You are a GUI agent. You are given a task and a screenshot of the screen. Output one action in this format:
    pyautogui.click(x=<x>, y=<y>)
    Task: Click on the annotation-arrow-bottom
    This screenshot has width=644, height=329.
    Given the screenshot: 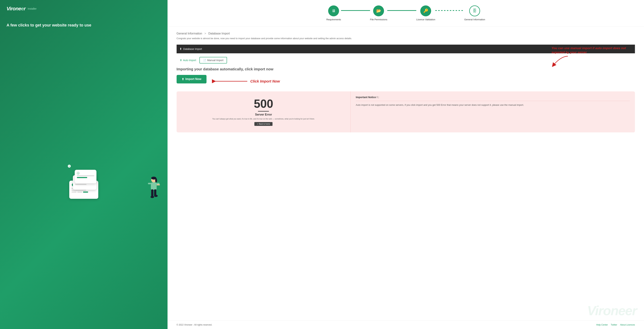 What is the action you would take?
    pyautogui.click(x=230, y=81)
    